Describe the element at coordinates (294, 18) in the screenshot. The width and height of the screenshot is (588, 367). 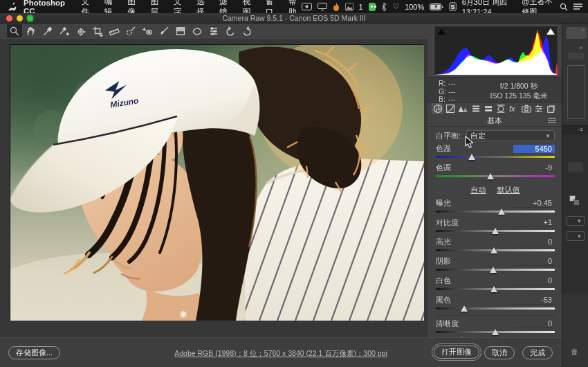
I see `window-title-bar: Camera Raw 9.5.1 - Canon EOS 5D Mark III` at that location.